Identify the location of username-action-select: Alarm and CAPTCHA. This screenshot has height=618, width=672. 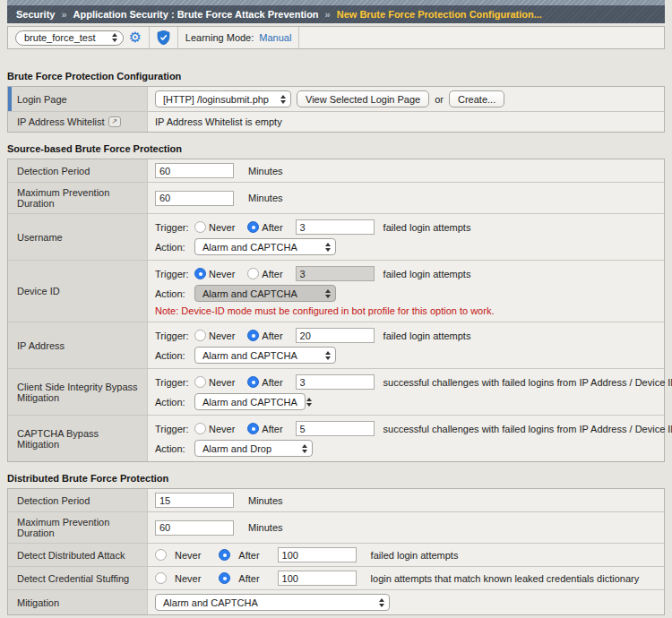
(265, 247).